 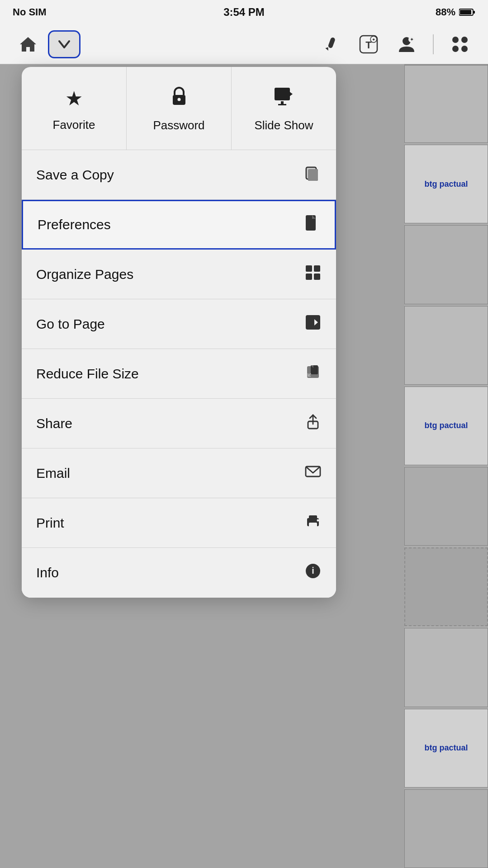 I want to click on dropdown-button, so click(x=64, y=44).